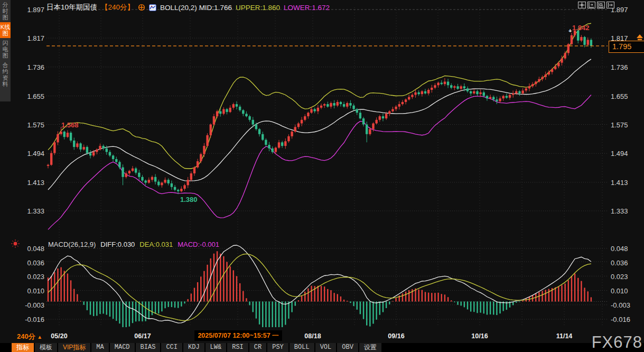  What do you see at coordinates (142, 7) in the screenshot?
I see `crosshair-icon` at bounding box center [142, 7].